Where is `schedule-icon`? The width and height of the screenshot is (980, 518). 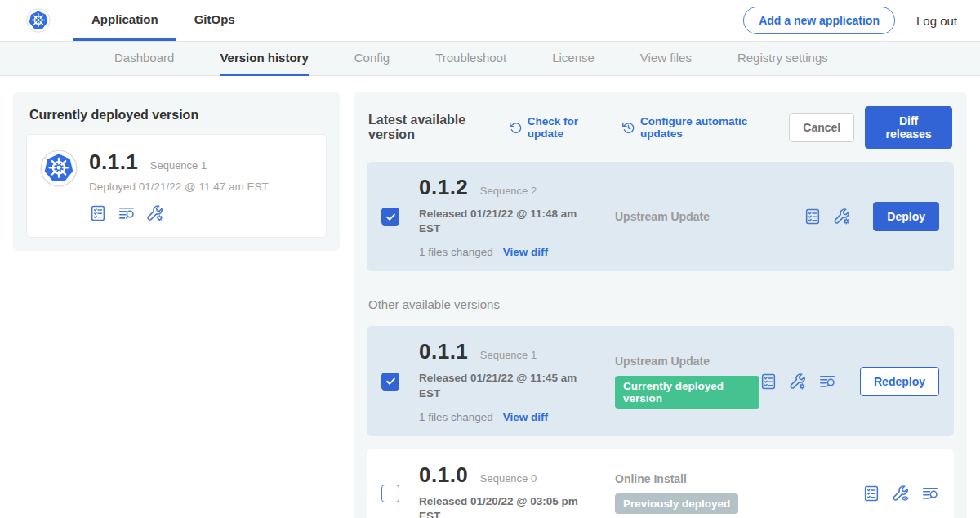 schedule-icon is located at coordinates (629, 127).